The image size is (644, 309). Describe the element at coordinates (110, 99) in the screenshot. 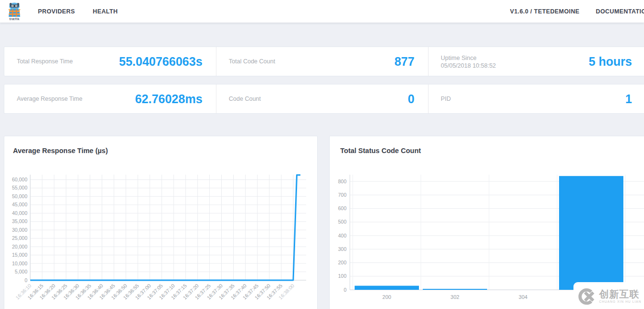

I see `stat-average-response-time: Average Response Time 62.76028ms` at that location.